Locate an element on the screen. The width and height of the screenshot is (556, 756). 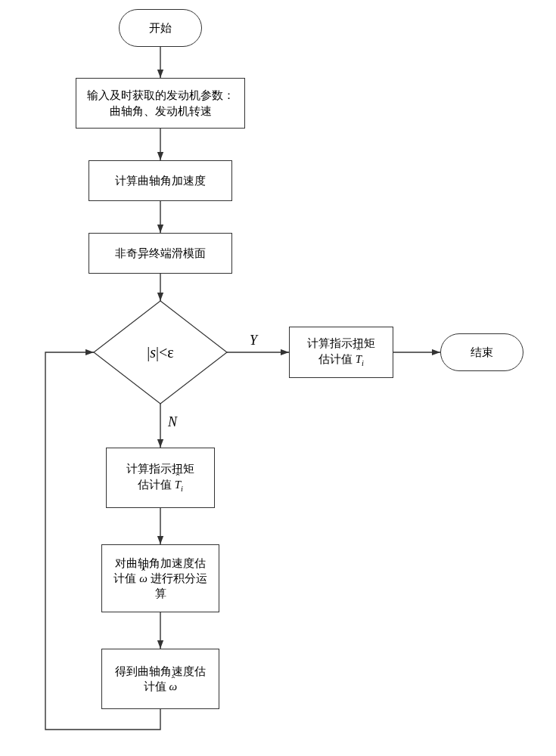
calc-ti-yes-line2: 估计值 Ti is located at coordinates (341, 360).